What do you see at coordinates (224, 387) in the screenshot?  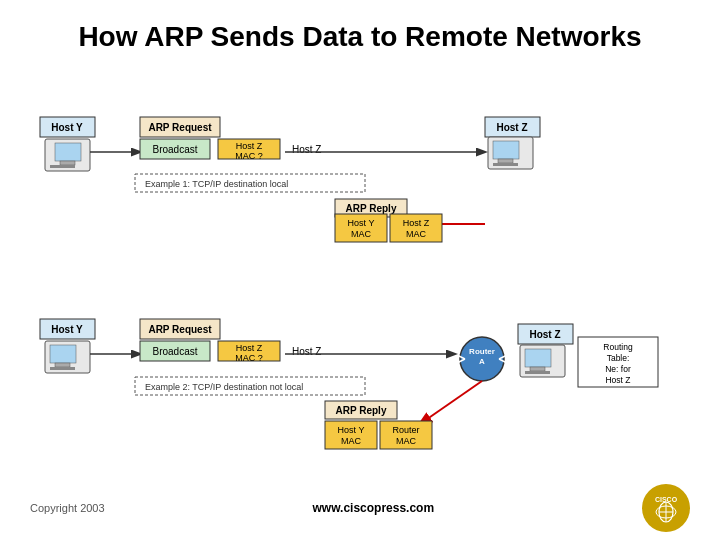 I see `svg-text:Example 2: TCP/IP destination : Example 2: TCP/IP destination not local` at bounding box center [224, 387].